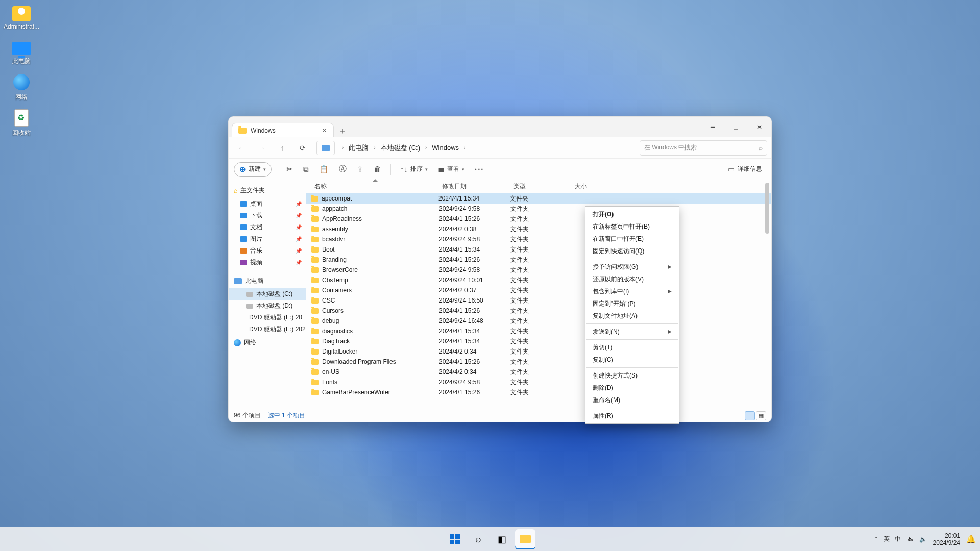 The image size is (980, 551). What do you see at coordinates (267, 251) in the screenshot?
I see `sidebar-item-音乐: 音乐📌` at bounding box center [267, 251].